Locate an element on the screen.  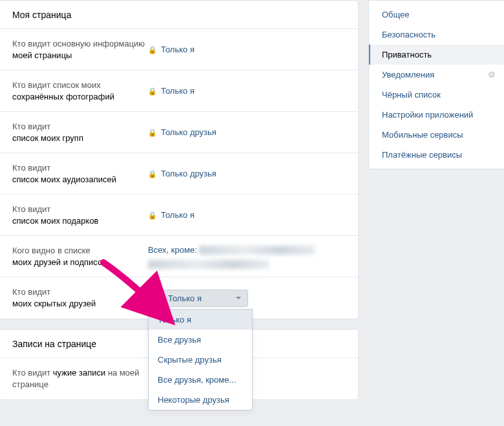
setting-label: Кто видит основную информацию моей стран… is located at coordinates (80, 50).